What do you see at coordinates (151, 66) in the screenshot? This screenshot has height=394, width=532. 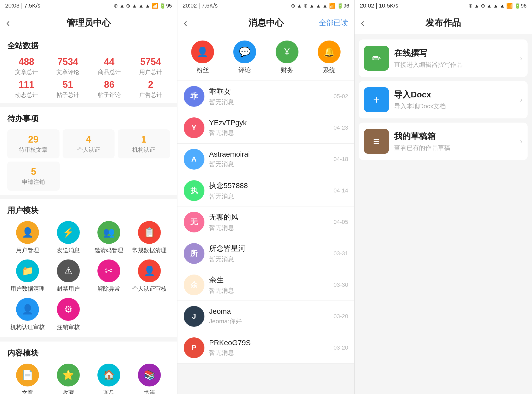 I see `stat-item: 5754 用户总计` at bounding box center [151, 66].